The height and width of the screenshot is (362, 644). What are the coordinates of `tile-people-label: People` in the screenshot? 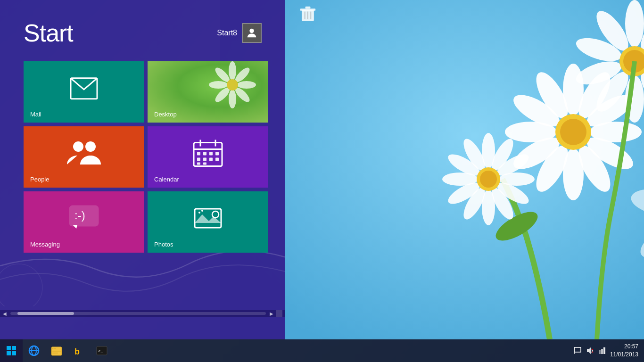 It's located at (40, 179).